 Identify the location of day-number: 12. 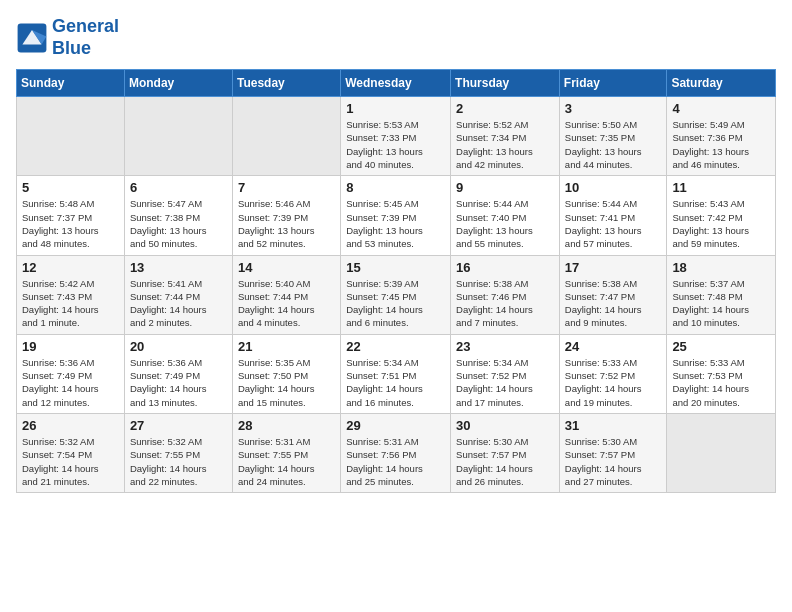
(70, 268).